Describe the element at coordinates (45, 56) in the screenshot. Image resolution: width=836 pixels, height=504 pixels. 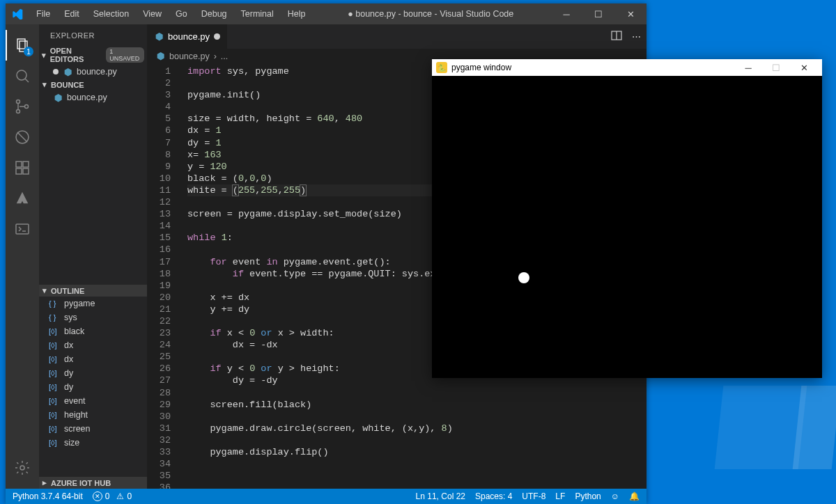
I see `chevron-down-icon: ▾` at that location.